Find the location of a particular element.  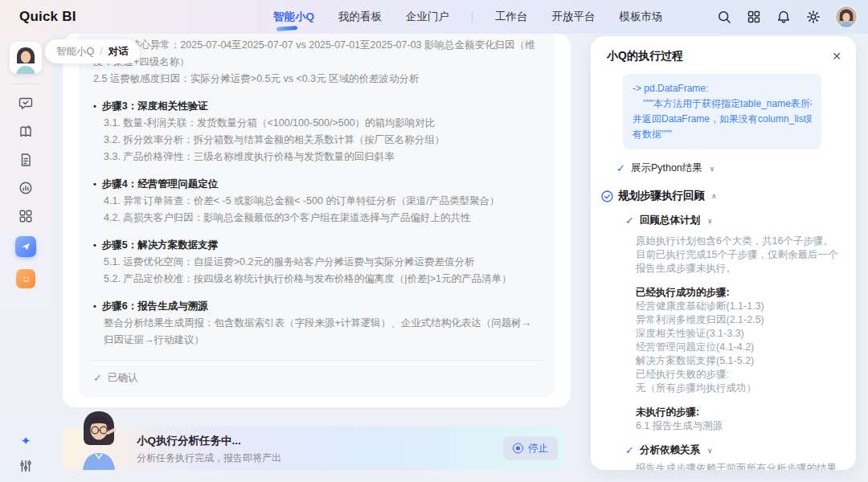

chevron-up-icon: ∧ is located at coordinates (714, 196).